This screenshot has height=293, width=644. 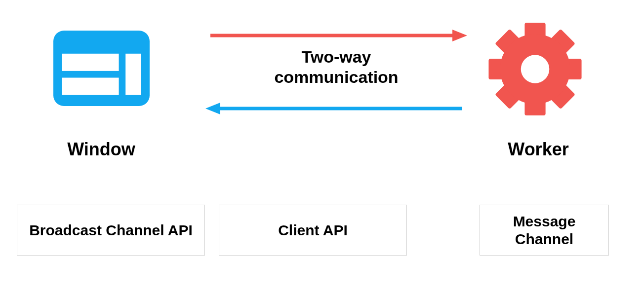 I want to click on gear-icon, so click(x=535, y=69).